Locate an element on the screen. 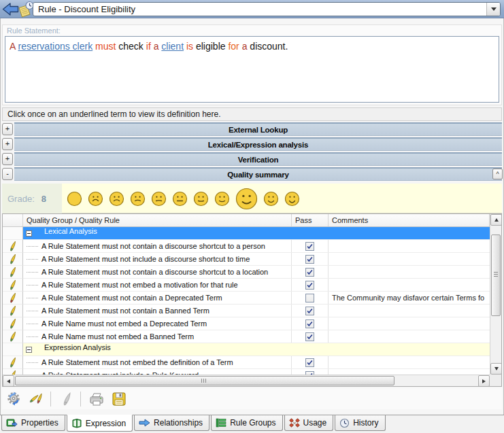 Image resolution: width=504 pixels, height=433 pixels. grade-smiley-8-selected is located at coordinates (246, 198).